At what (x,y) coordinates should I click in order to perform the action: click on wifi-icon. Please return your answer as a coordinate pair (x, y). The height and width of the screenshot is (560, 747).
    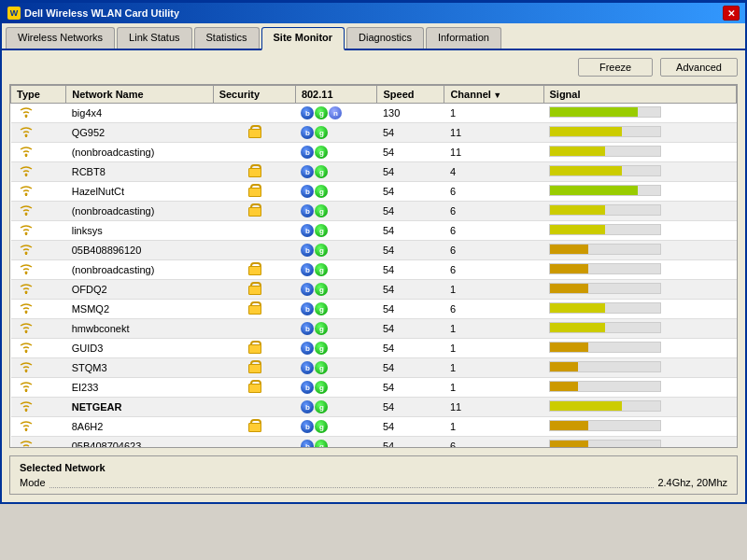
    Looking at the image, I should click on (26, 386).